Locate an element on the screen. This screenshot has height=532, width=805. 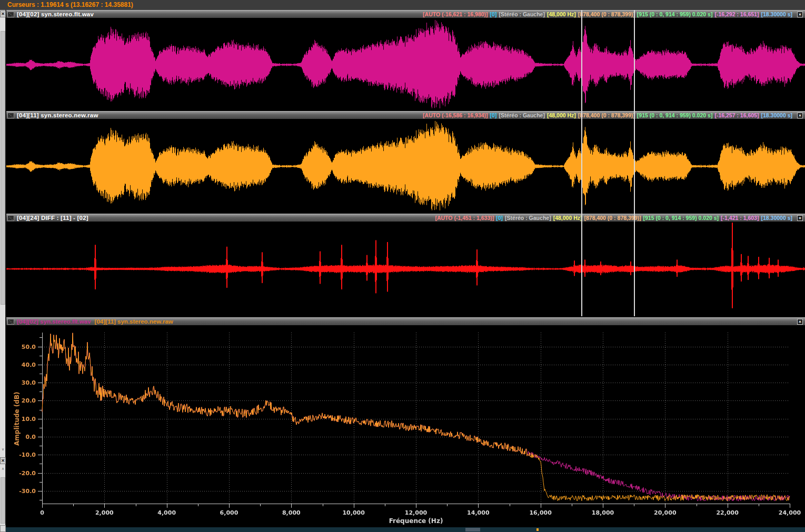
spectrum-title-flt: [04][02] syn.stereo.flt.wav is located at coordinates (54, 322).